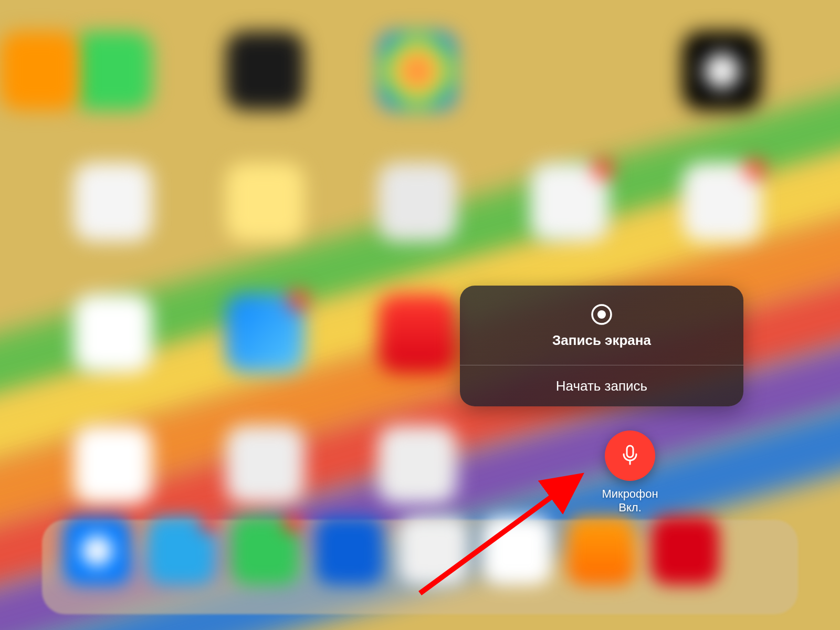 The image size is (840, 630). What do you see at coordinates (630, 456) in the screenshot?
I see `microphone-toggle-button` at bounding box center [630, 456].